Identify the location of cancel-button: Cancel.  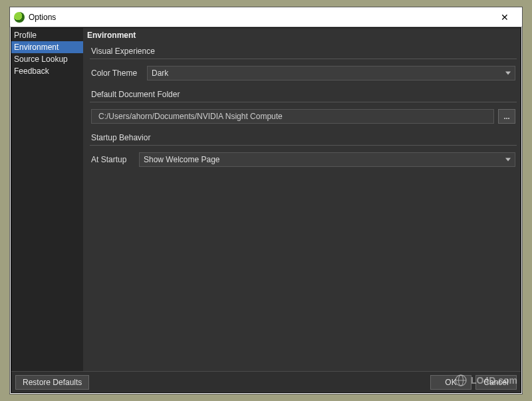
(496, 382).